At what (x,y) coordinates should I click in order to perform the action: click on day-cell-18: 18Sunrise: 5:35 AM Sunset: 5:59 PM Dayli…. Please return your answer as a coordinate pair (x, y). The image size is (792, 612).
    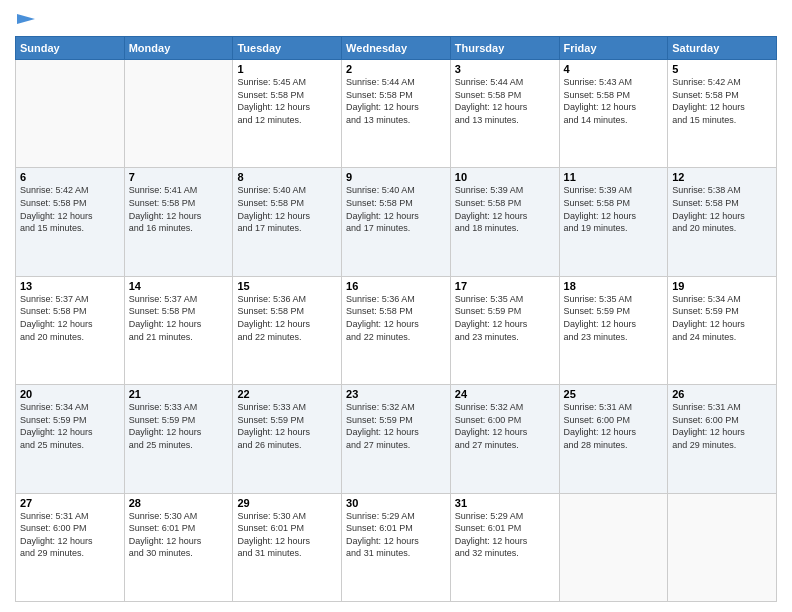
    Looking at the image, I should click on (614, 330).